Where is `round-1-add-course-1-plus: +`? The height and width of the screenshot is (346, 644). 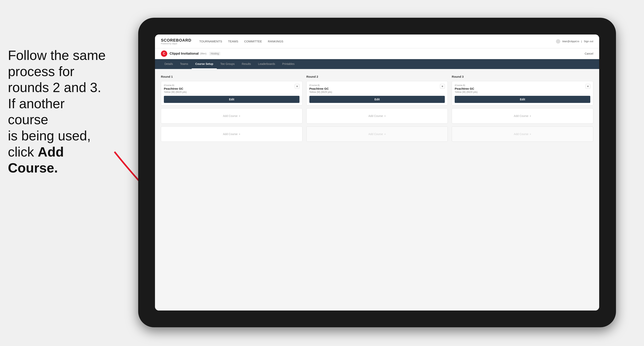
round-1-add-course-1-plus: + is located at coordinates (240, 116).